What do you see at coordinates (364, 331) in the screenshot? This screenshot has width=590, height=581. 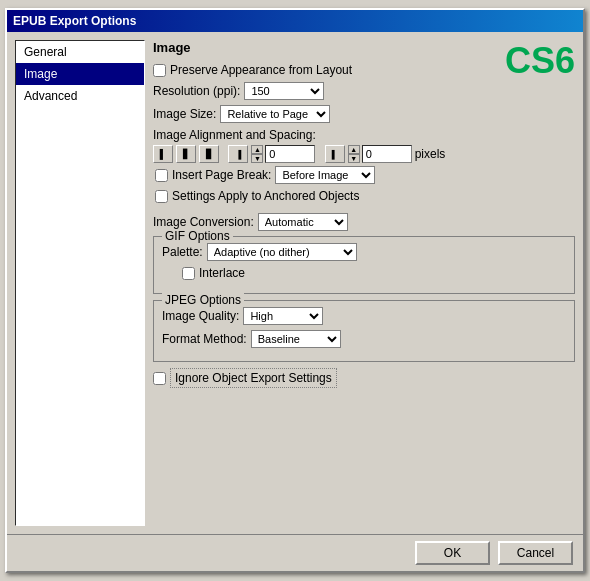 I see `jpeg-options-box: JPEG Options Image Quality: Low Medium H…` at bounding box center [364, 331].